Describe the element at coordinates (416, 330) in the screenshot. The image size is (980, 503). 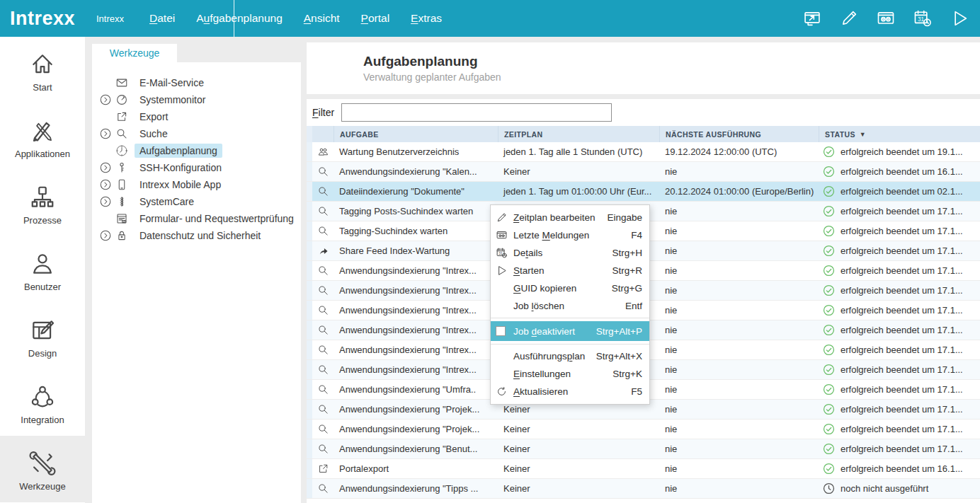
I see `cell-aufgabe: Anwendungsindexierung "Intrex...` at that location.